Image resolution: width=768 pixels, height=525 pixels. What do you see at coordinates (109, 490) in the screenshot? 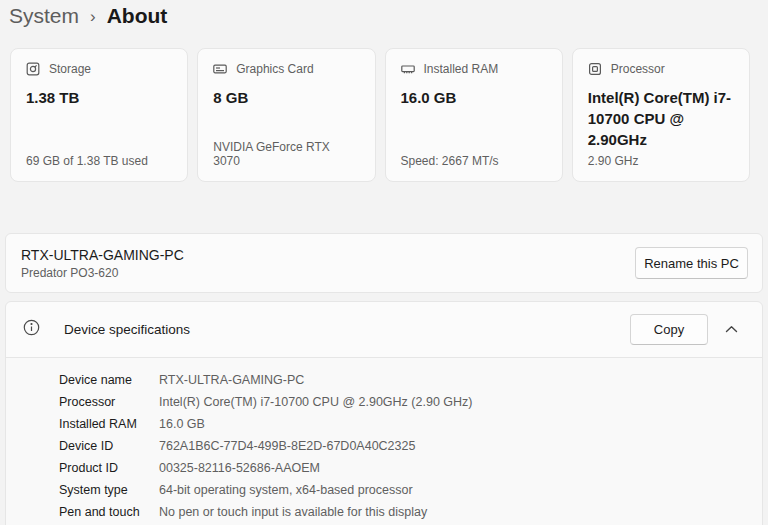
I see `spec-label: System type` at bounding box center [109, 490].